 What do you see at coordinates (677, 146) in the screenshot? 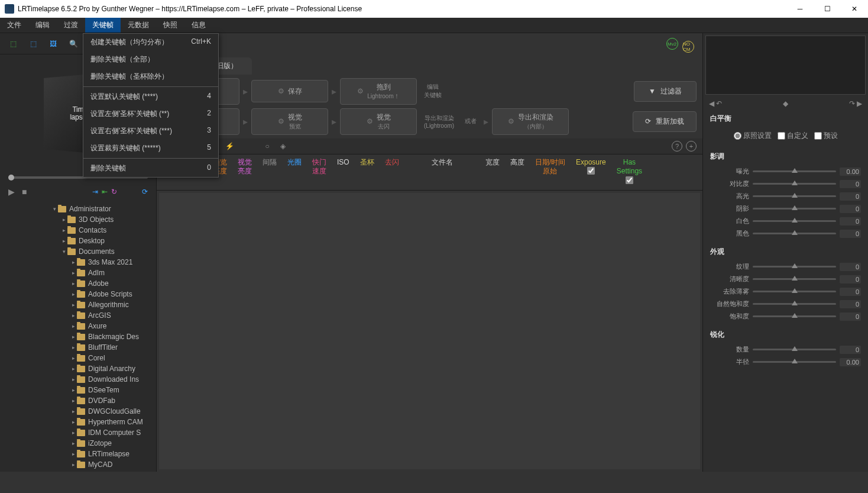
I see `help-button: ?` at bounding box center [677, 146].